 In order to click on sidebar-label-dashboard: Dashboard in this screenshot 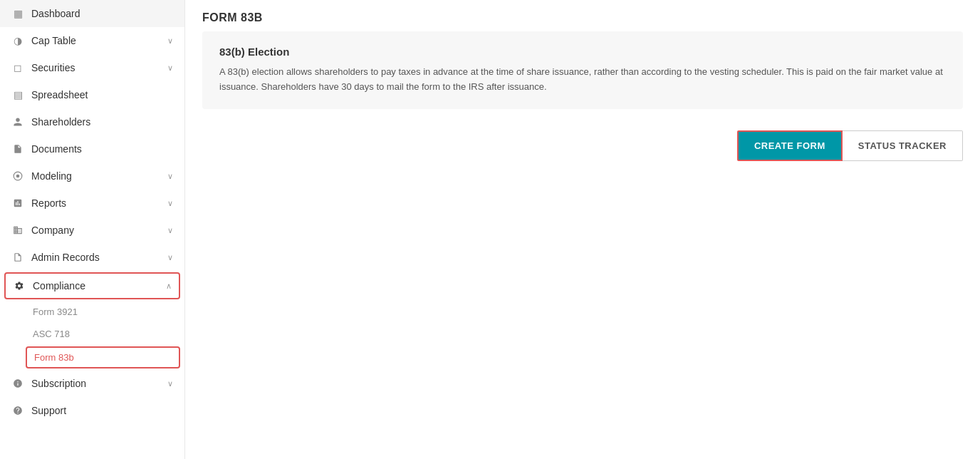, I will do `click(56, 14)`.